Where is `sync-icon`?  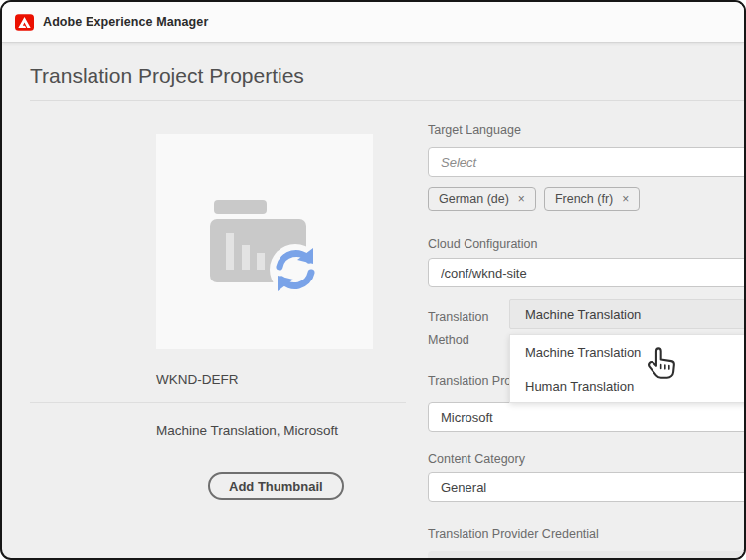 sync-icon is located at coordinates (294, 270).